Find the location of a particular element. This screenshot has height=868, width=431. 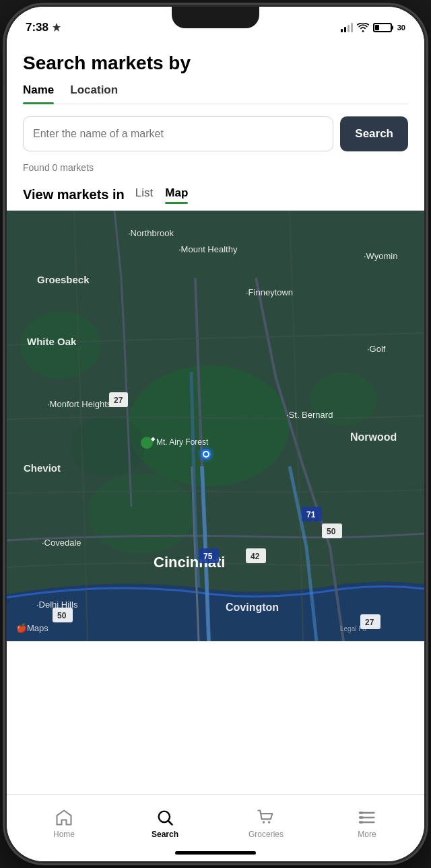

view-tab-map: Map is located at coordinates (176, 194).